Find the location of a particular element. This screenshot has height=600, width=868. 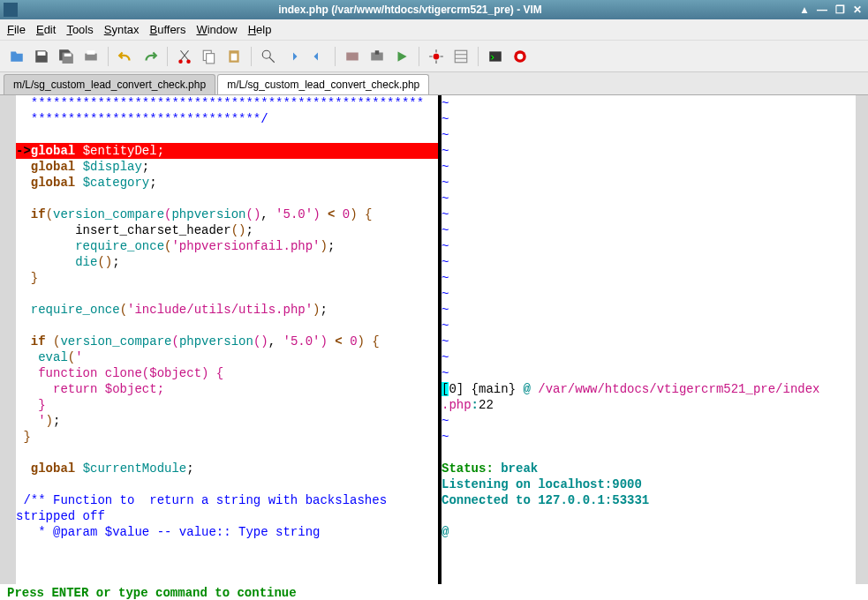

window-controls: ▴ — ❐ ✕ is located at coordinates (831, 10).